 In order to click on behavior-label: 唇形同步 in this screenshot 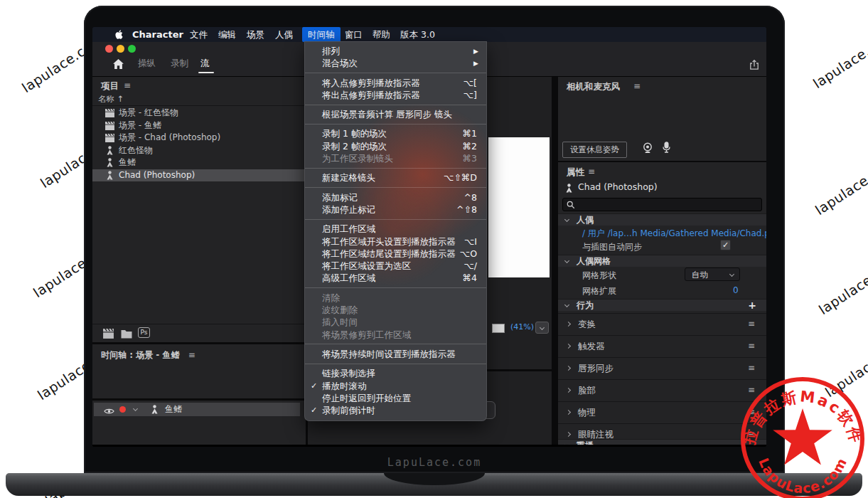, I will do `click(596, 369)`.